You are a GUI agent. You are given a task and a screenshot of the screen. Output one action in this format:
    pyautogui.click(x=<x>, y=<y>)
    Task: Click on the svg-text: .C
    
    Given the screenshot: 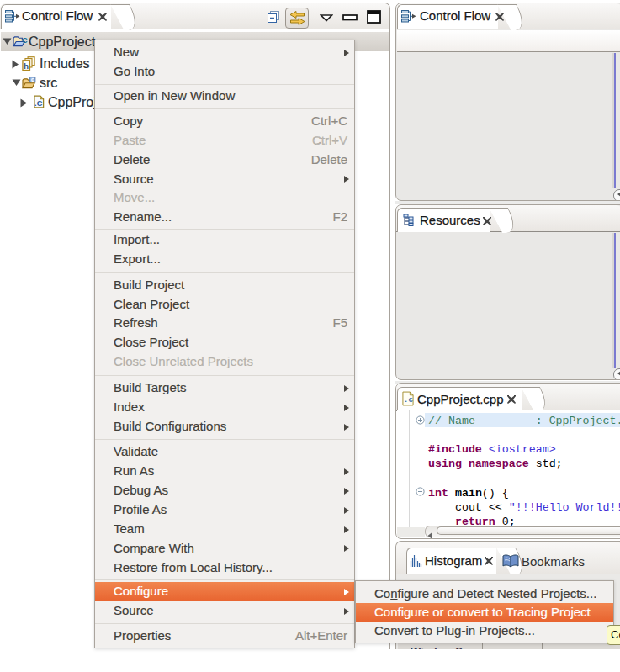 What is the action you would take?
    pyautogui.click(x=39, y=103)
    